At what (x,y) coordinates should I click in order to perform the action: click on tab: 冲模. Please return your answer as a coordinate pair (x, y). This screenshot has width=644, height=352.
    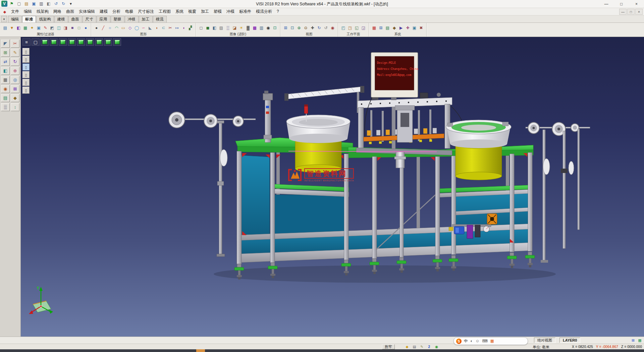
    Looking at the image, I should click on (131, 19).